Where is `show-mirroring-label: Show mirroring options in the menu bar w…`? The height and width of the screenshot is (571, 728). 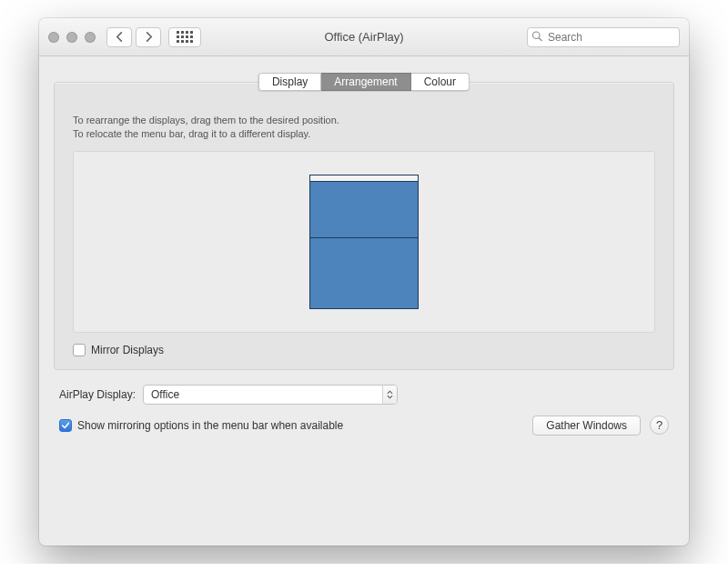 show-mirroring-label: Show mirroring options in the menu bar w… is located at coordinates (210, 426).